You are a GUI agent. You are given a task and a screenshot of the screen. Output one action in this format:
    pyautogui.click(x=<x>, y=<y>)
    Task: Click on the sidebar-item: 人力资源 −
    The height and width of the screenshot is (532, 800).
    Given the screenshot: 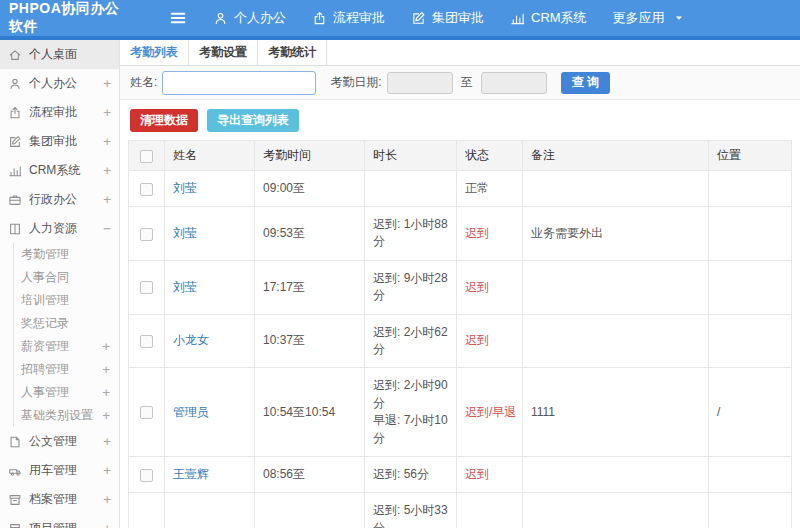 What is the action you would take?
    pyautogui.click(x=60, y=228)
    